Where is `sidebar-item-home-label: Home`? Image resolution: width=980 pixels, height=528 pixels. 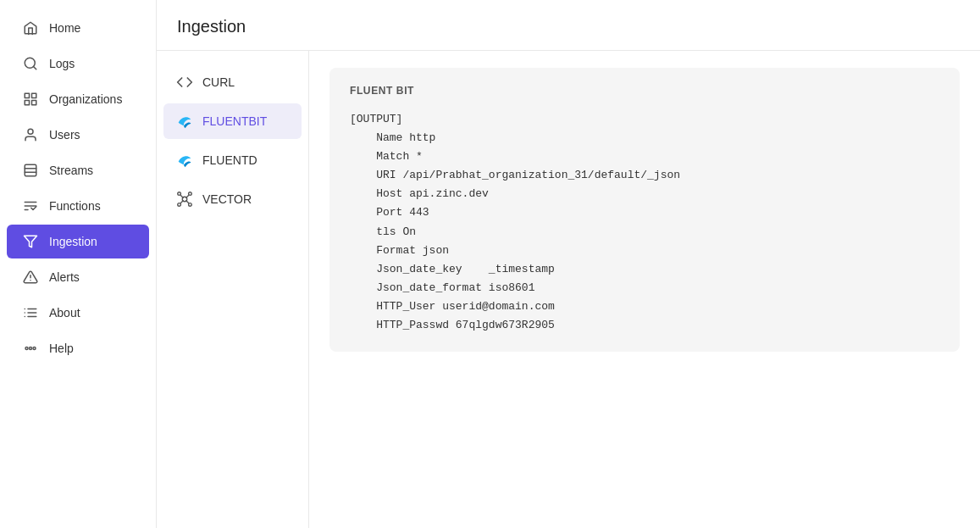
sidebar-item-home-label: Home is located at coordinates (64, 28).